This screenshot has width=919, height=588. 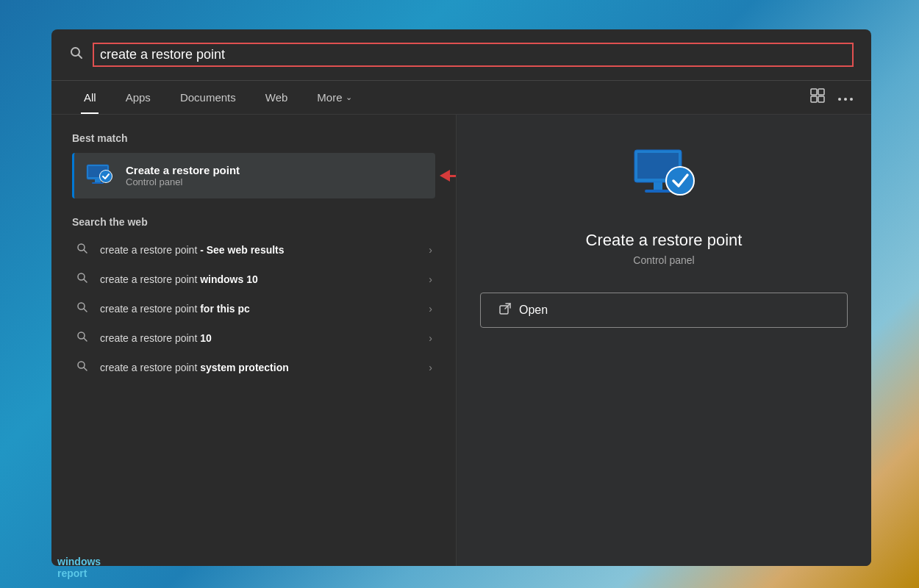 I want to click on more-options-icon, so click(x=845, y=97).